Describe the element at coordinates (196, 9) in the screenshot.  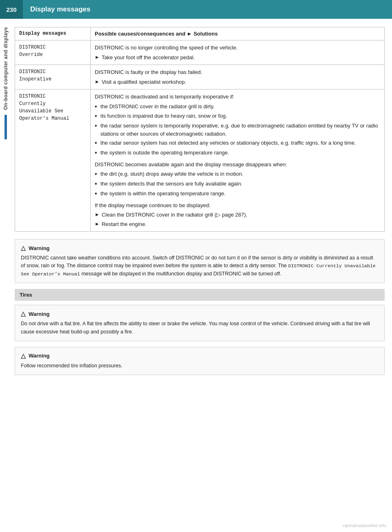
I see `header-bar: 230 Display messages` at that location.